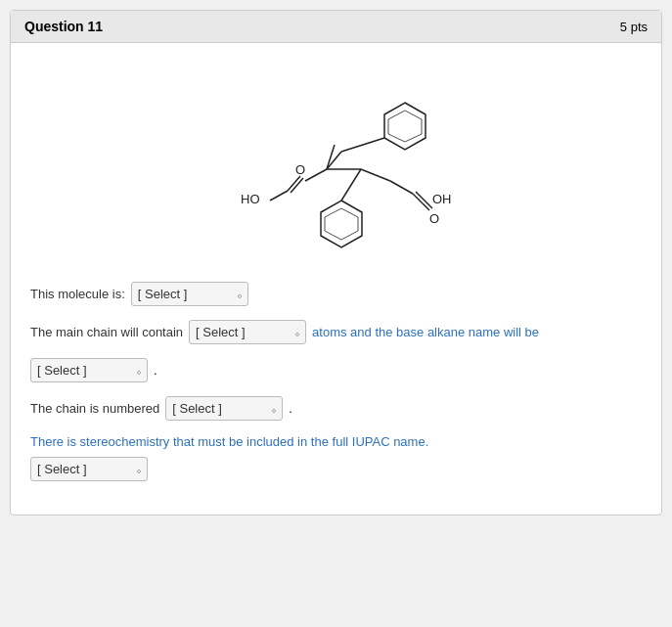 Image resolution: width=672 pixels, height=627 pixels. Describe the element at coordinates (336, 27) in the screenshot. I see `question-header: Question 11 5 pts` at that location.